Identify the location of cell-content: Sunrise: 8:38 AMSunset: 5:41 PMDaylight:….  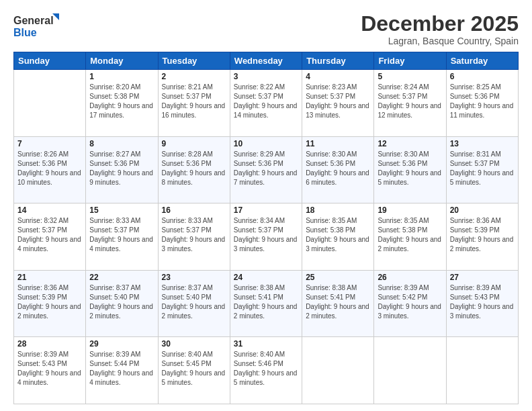
(338, 302).